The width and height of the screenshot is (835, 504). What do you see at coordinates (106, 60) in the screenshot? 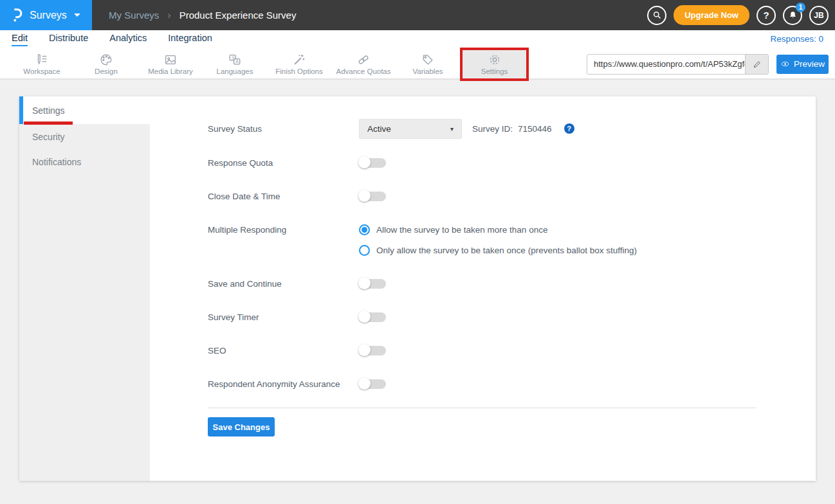
I see `design-palette-icon` at bounding box center [106, 60].